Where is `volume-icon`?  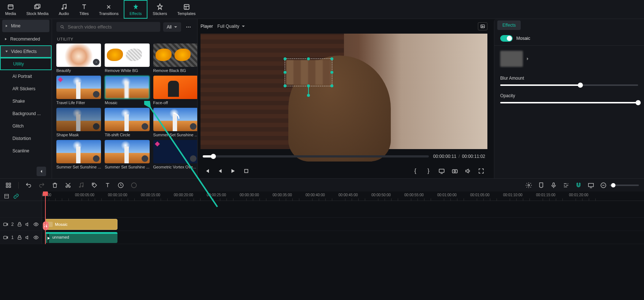
volume-icon is located at coordinates (468, 171).